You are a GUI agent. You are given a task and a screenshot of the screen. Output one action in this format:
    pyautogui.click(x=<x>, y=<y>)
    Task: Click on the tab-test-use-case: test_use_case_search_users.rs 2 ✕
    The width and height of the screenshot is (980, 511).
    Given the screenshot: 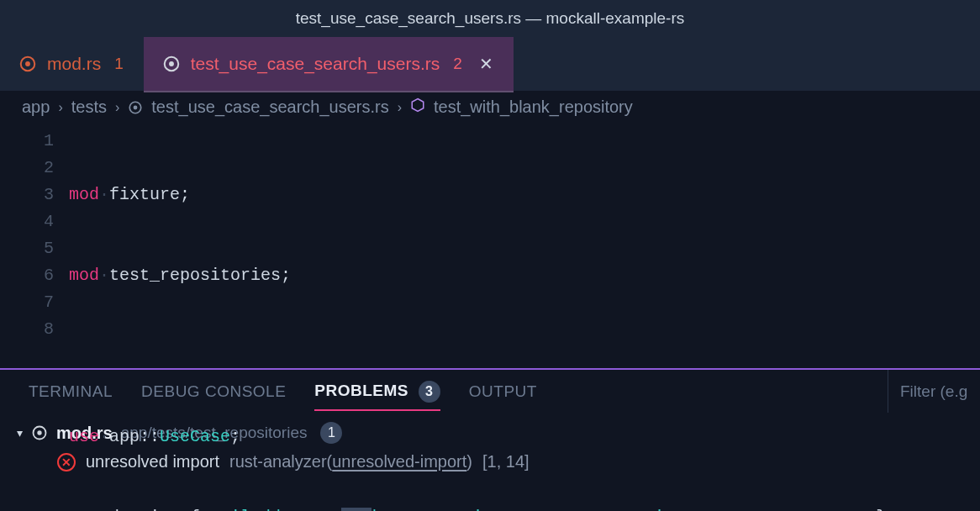 What is the action you would take?
    pyautogui.click(x=329, y=64)
    